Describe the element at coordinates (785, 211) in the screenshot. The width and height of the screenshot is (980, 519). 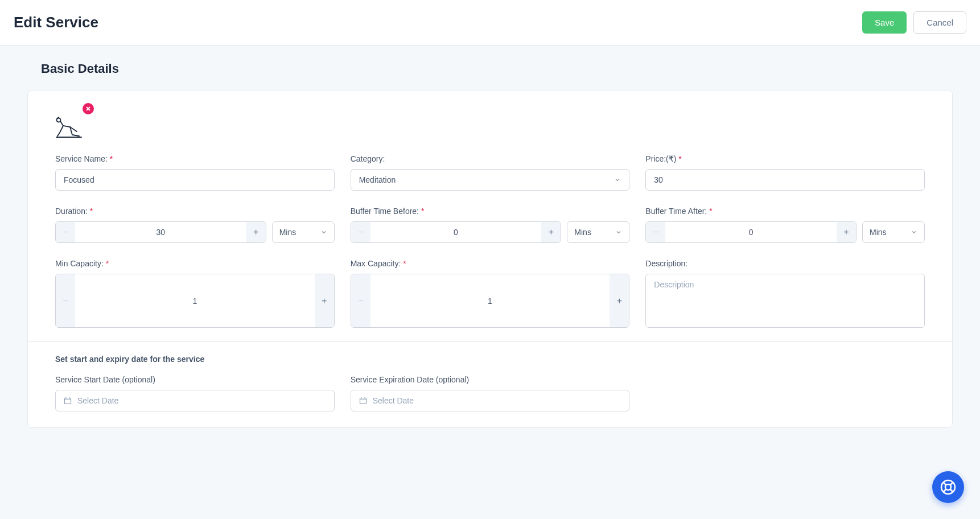
I see `buffer-after-label: Buffer Time After: *` at that location.